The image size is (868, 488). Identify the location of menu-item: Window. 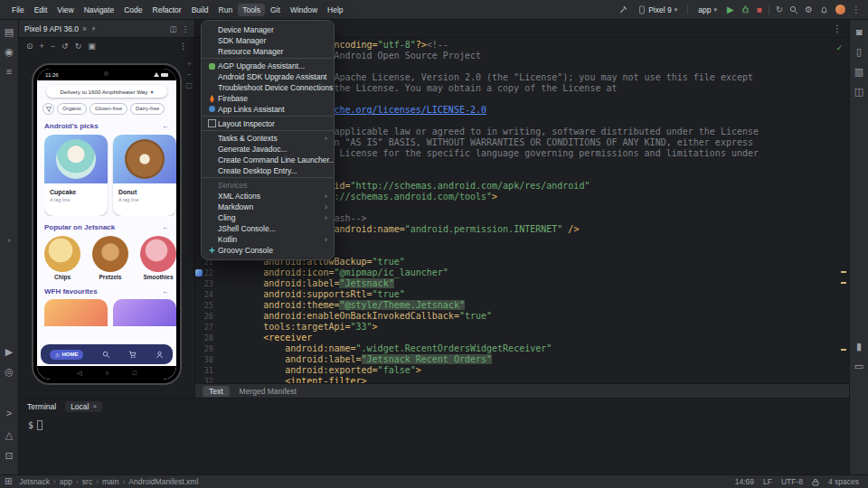
(304, 10).